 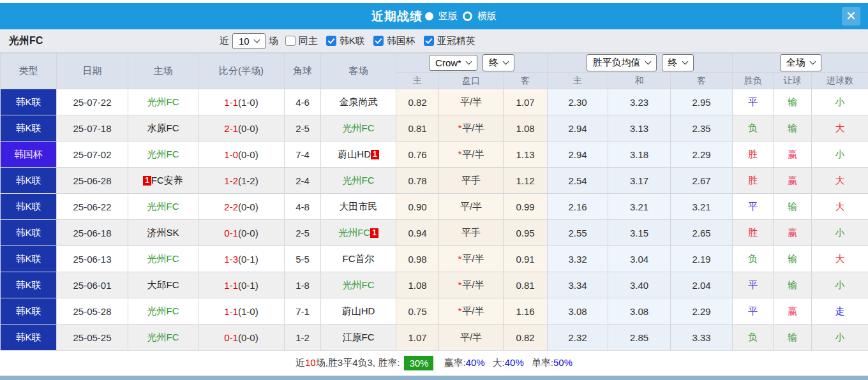 I want to click on horizontal-layout-label: 横版, so click(x=487, y=17).